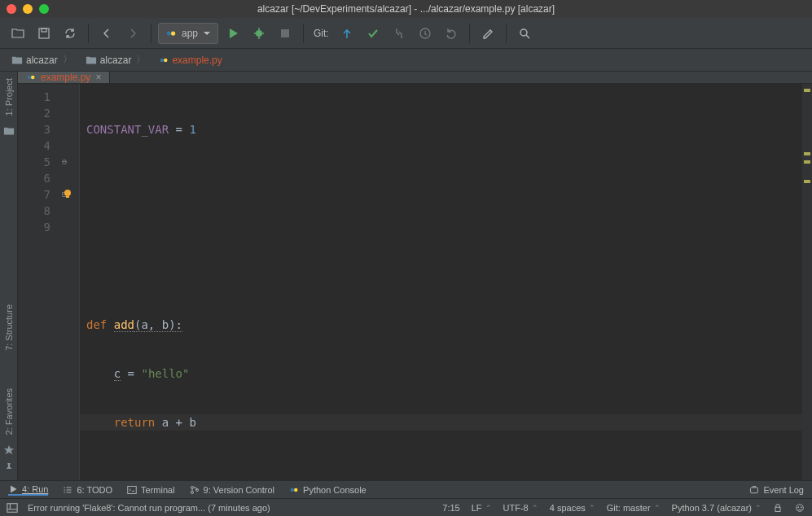  Describe the element at coordinates (191, 60) in the screenshot. I see `breadcrumb-file: example.py` at that location.